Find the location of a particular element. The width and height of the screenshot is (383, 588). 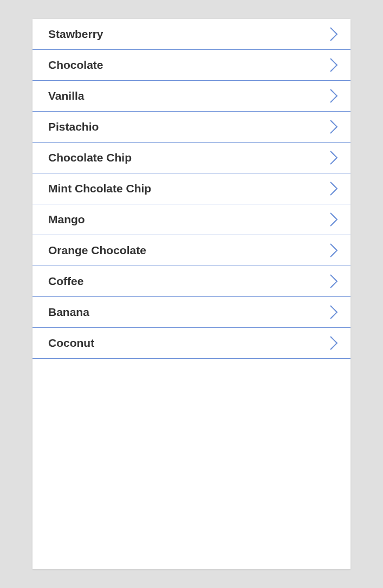

list-item: Chocolate Chip is located at coordinates (192, 158).